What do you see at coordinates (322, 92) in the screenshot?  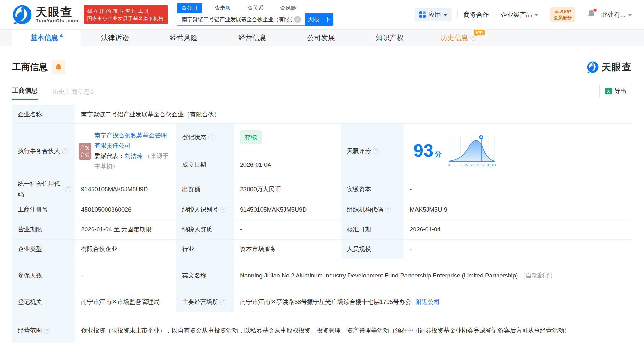 I see `subtab-row: 工商信息 历史工商信息0 导出` at bounding box center [322, 92].